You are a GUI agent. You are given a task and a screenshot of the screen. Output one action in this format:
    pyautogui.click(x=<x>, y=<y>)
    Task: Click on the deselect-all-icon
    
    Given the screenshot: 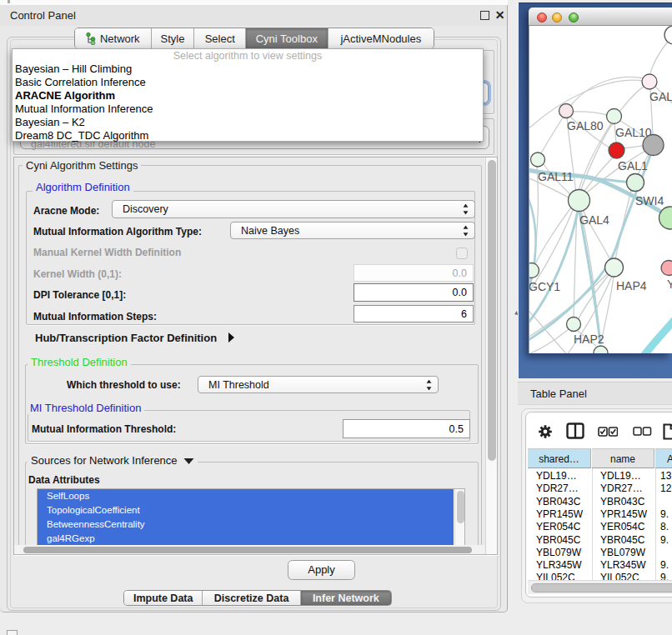 What is the action you would take?
    pyautogui.click(x=642, y=432)
    